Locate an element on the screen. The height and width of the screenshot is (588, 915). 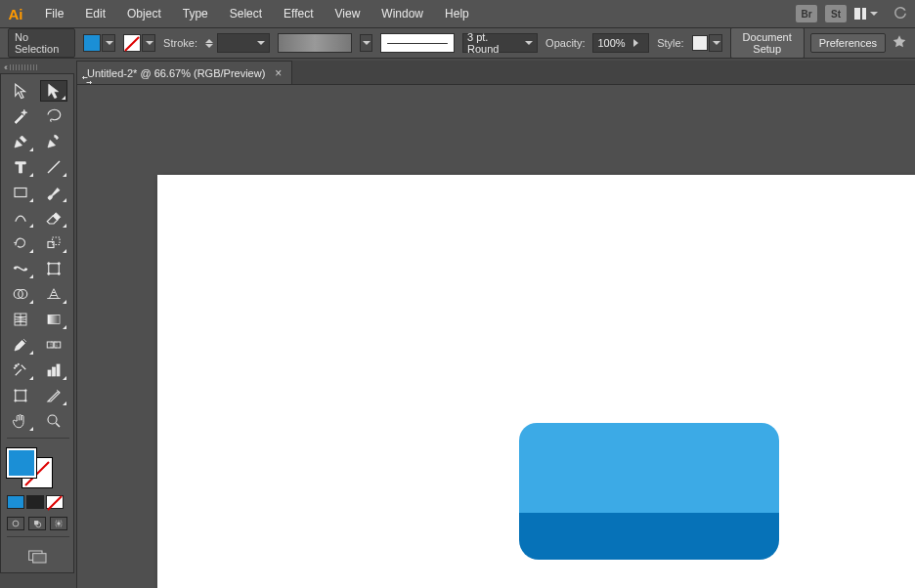
opacity-slider-icon is located at coordinates (635, 43).